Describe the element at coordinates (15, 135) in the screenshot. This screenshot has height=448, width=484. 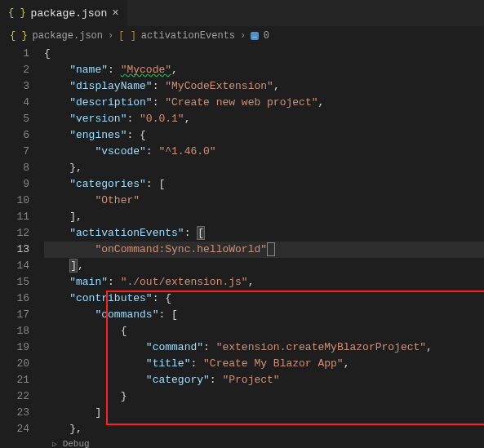
I see `line-number: 6` at that location.